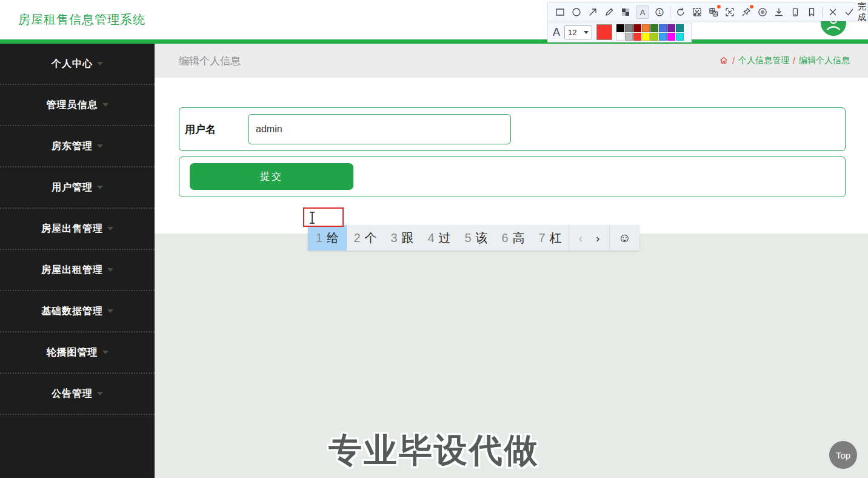  Describe the element at coordinates (779, 12) in the screenshot. I see `save-download-icon` at that location.